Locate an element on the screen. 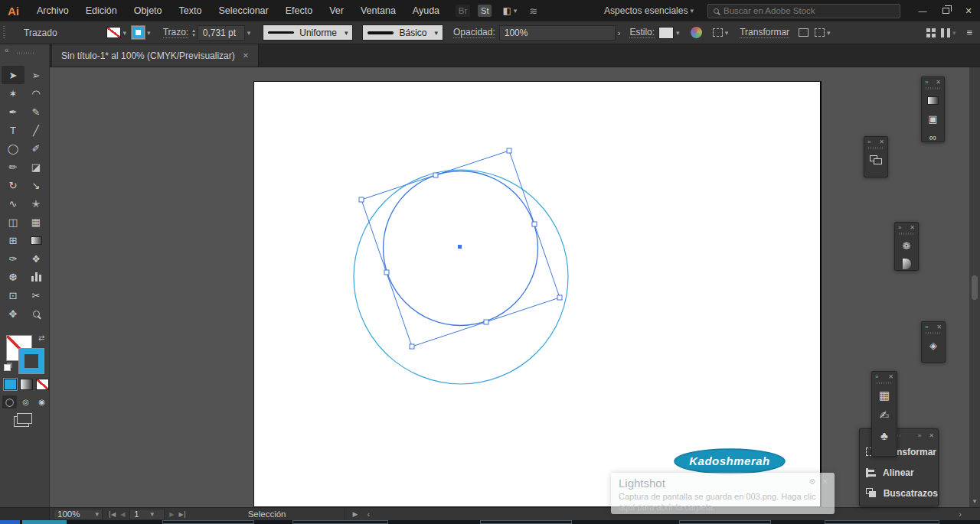 The width and height of the screenshot is (980, 524). direct-selection-tool: ➢ is located at coordinates (36, 75).